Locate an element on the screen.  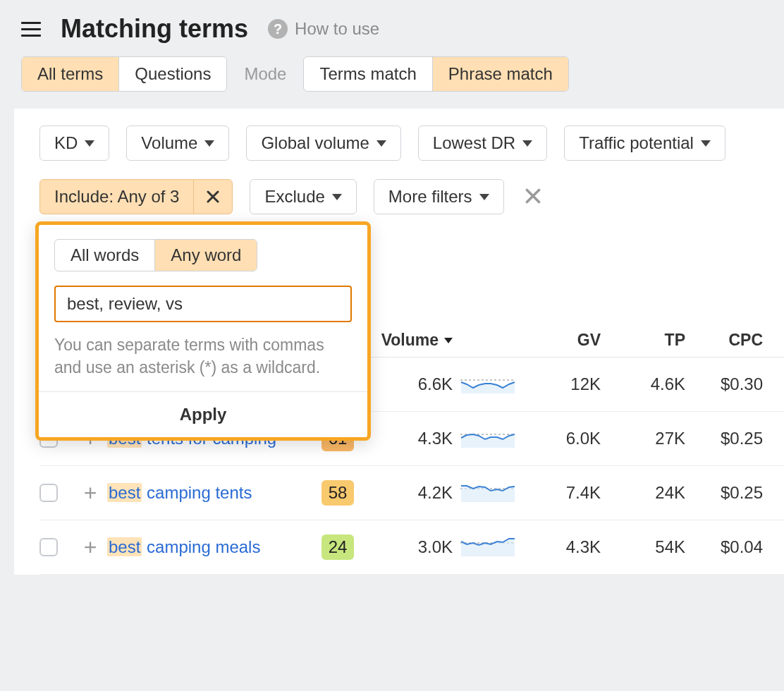
page-title: Matching terms is located at coordinates (154, 29).